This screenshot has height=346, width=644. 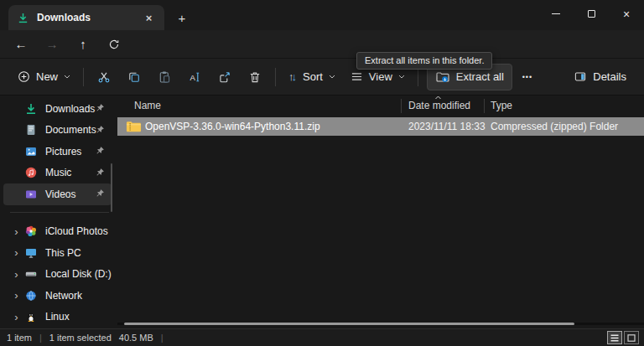 What do you see at coordinates (626, 14) in the screenshot?
I see `close-icon: ×` at bounding box center [626, 14].